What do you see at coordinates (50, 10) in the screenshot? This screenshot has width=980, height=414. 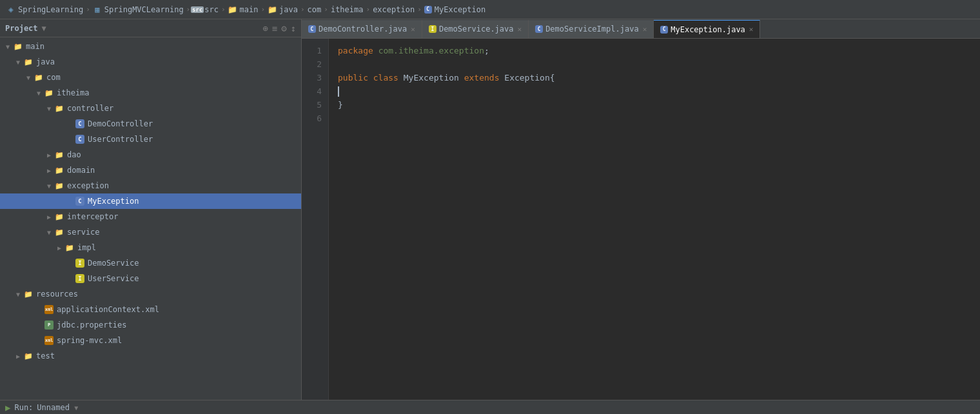 I see `breadcrumb-springlearning-label: SpringLearning` at bounding box center [50, 10].